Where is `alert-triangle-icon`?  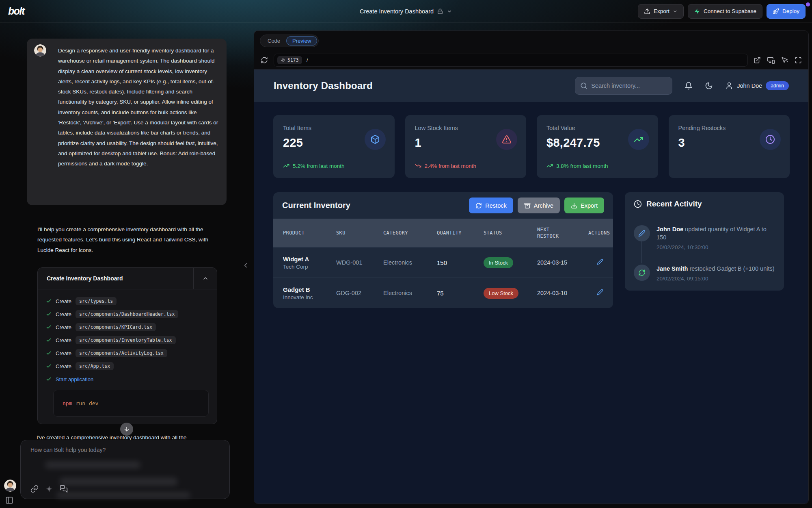
alert-triangle-icon is located at coordinates (507, 139).